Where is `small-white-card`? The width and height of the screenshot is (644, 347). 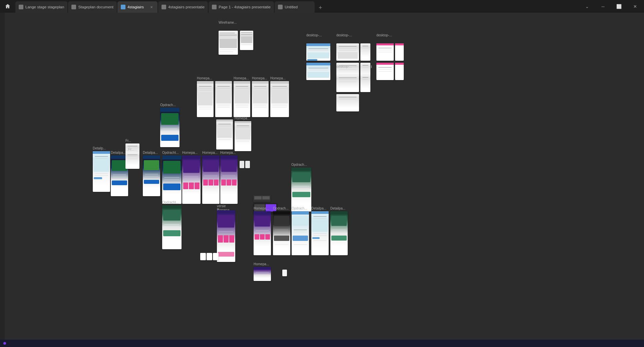
small-white-card is located at coordinates (285, 273).